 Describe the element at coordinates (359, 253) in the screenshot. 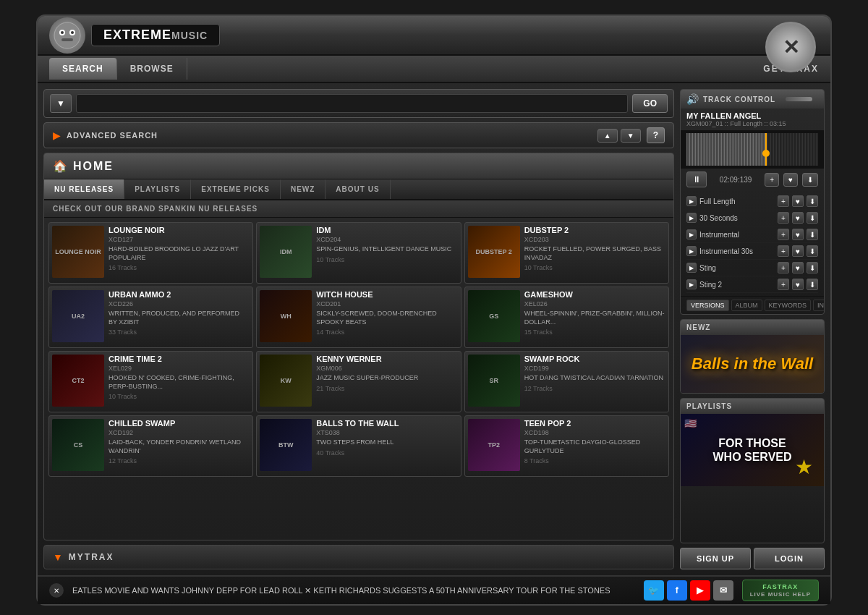

I see `album-card: IDM IDM XCD204 SPIN-GENIUS, INTELLIGENT …` at that location.